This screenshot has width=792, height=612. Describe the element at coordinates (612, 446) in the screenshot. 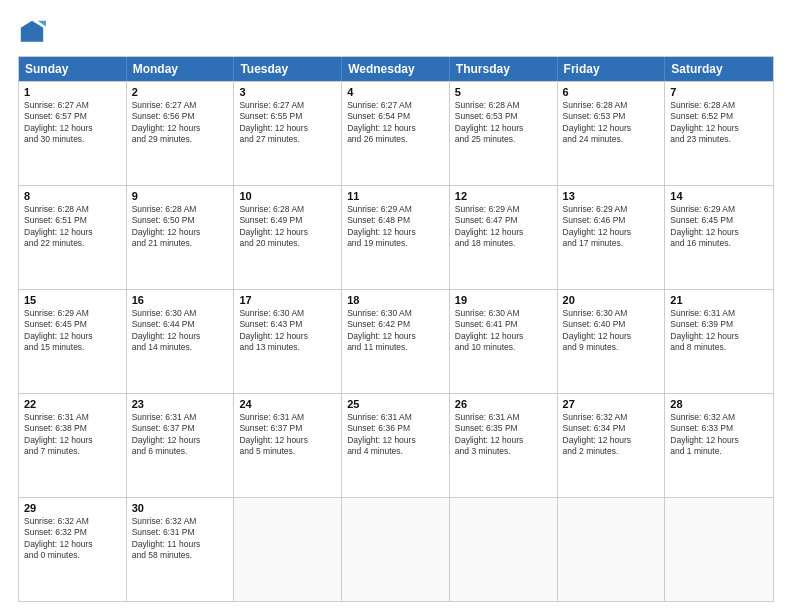

I see `calendar-cell: 27Sunrise: 6:32 AM Sunset: 6:34 PM Dayli…` at that location.